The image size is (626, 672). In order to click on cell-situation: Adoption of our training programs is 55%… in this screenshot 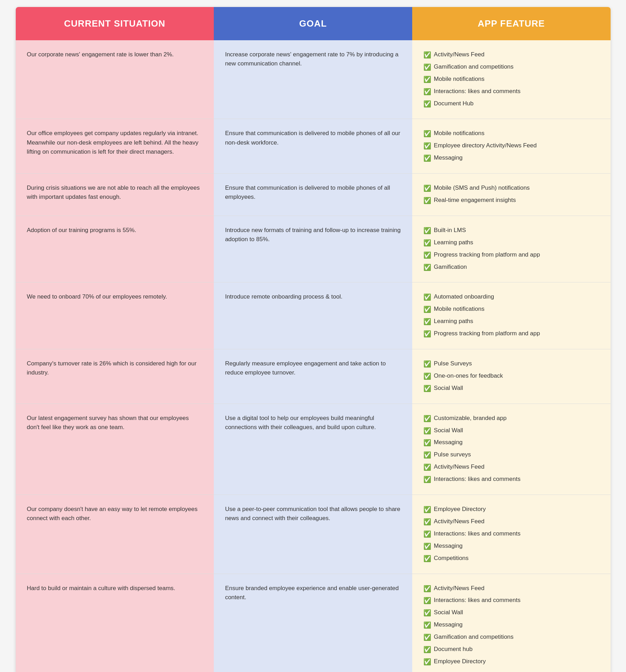, I will do `click(115, 249)`.